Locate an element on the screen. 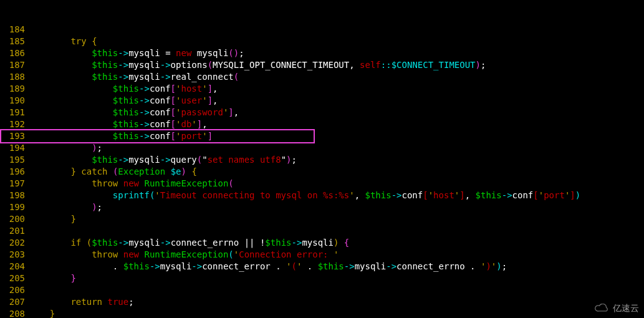 Image resolution: width=644 pixels, height=318 pixels. code-line: 202 if ($this->mysqli->connect_errno || … is located at coordinates (322, 243).